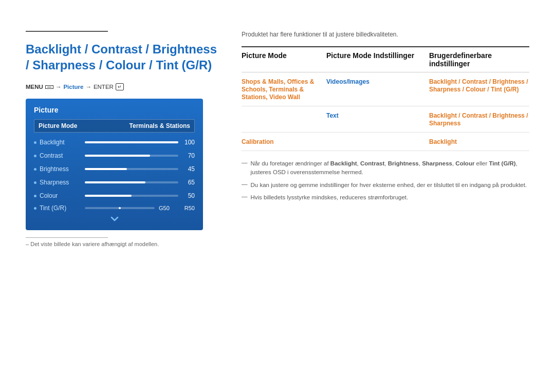 This screenshot has width=555, height=392. Describe the element at coordinates (258, 142) in the screenshot. I see `mode-value-3: Calibration` at that location.